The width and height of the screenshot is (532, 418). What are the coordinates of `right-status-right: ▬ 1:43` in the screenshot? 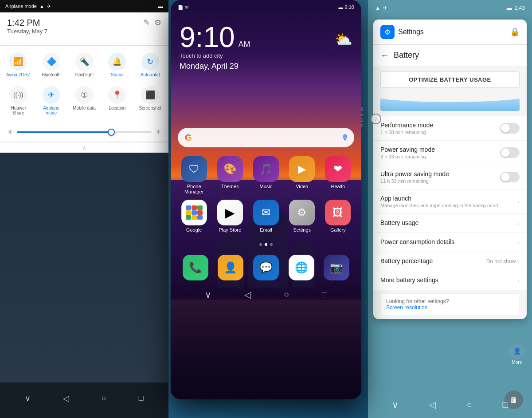 It's located at (516, 8).